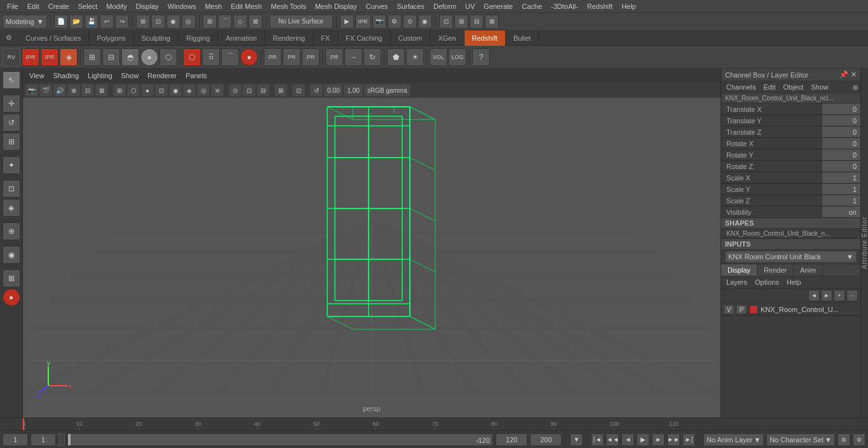 This screenshot has height=448, width=868. Describe the element at coordinates (225, 22) in the screenshot. I see `snap-curve-btn: ⌒` at that location.